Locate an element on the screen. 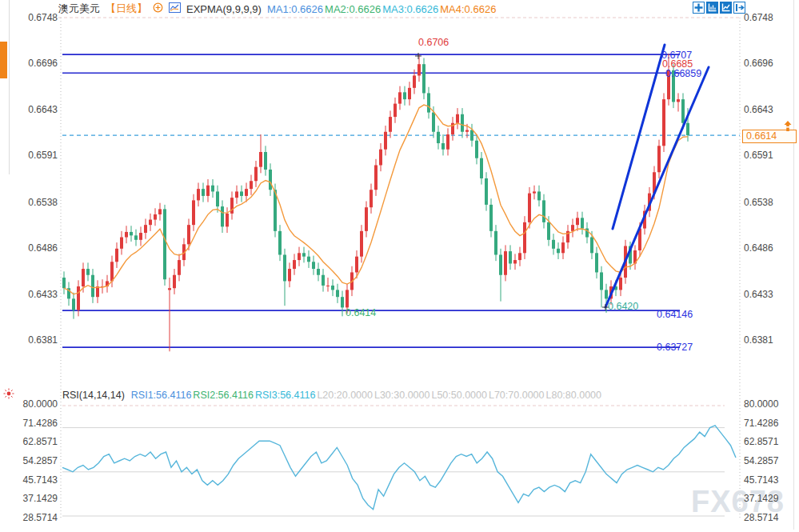 The width and height of the screenshot is (799, 532). price-axis-label-left: 0.6591 is located at coordinates (37, 155).